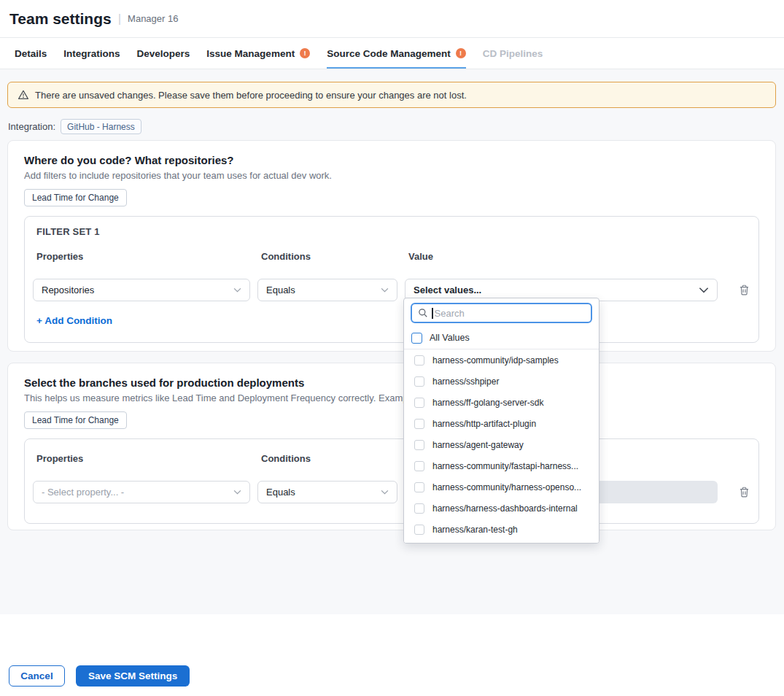  I want to click on value-column-label: Value, so click(562, 257).